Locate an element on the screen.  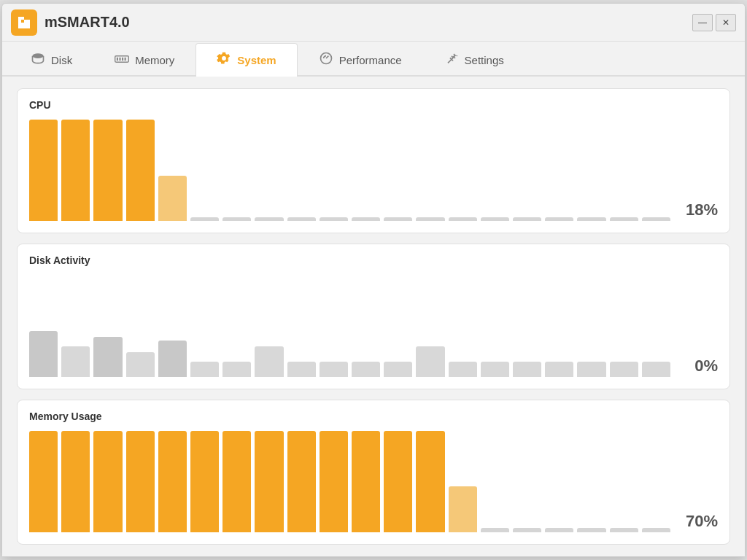
cpu-title: CPU is located at coordinates (374, 105).